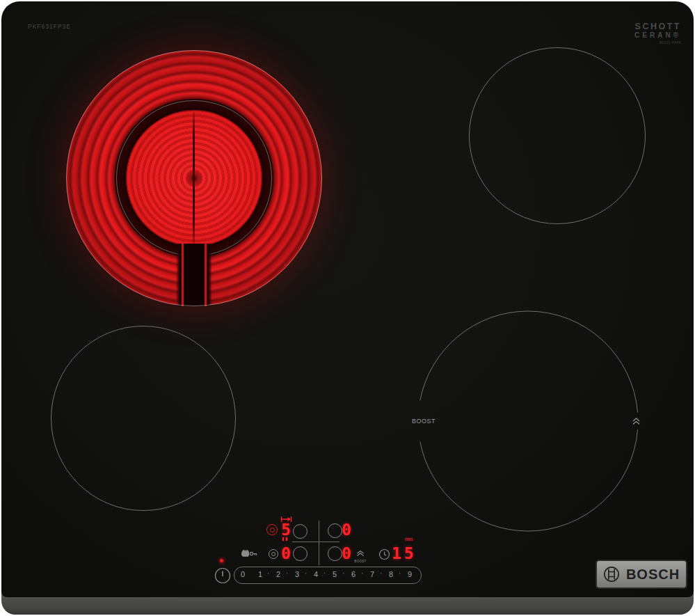 The width and height of the screenshot is (695, 616). Describe the element at coordinates (372, 574) in the screenshot. I see `slider-level-7: 7` at that location.